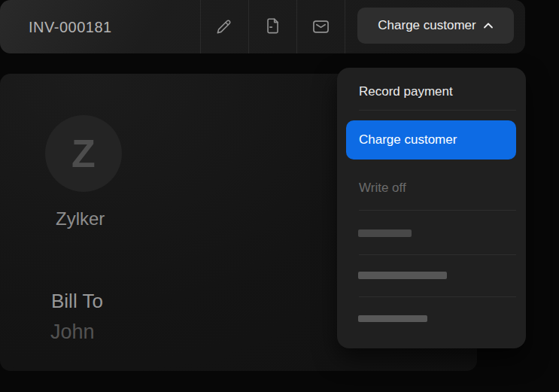 The height and width of the screenshot is (392, 559). What do you see at coordinates (272, 26) in the screenshot?
I see `document-icon` at bounding box center [272, 26].